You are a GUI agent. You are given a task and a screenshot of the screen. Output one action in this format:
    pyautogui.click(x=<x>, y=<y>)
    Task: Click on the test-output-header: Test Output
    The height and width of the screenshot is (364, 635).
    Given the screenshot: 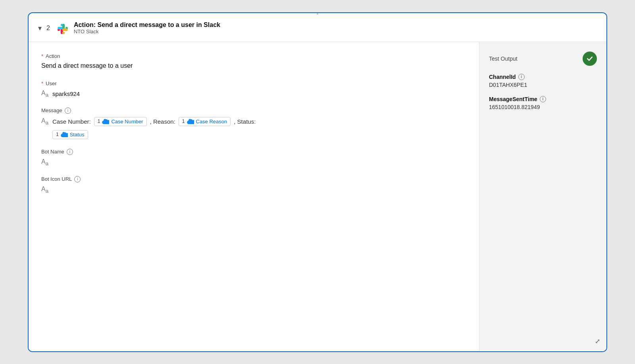 What is the action you would take?
    pyautogui.click(x=543, y=59)
    